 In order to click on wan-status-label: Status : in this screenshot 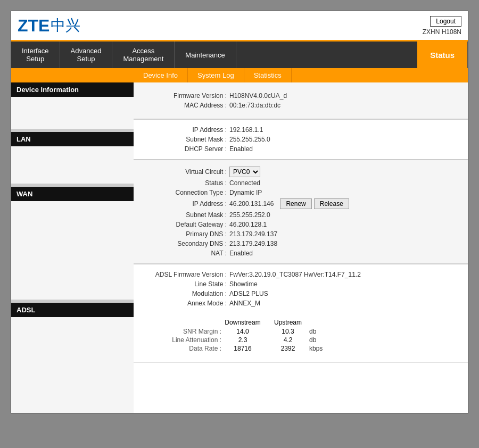, I will do `click(187, 183)`.